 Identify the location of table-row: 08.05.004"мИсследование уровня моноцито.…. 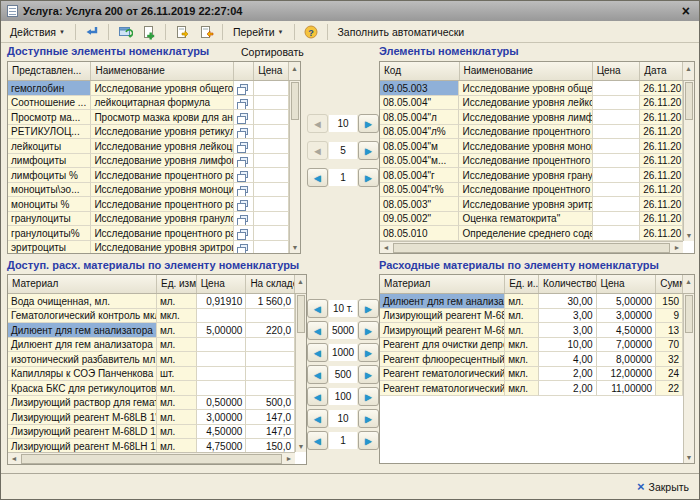
(532, 146).